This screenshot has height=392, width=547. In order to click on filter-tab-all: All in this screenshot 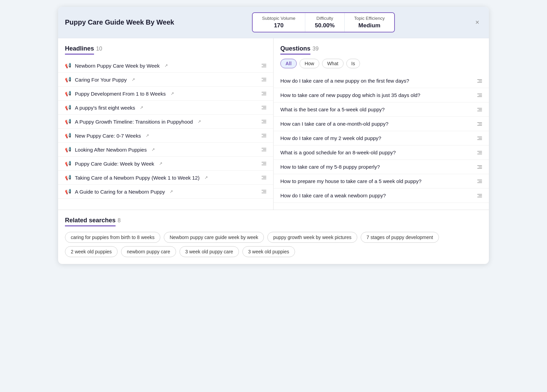, I will do `click(289, 64)`.